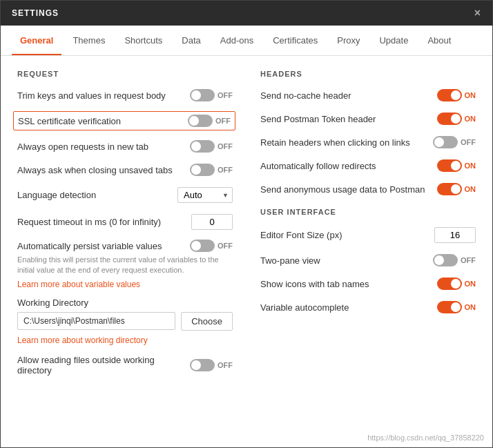  Describe the element at coordinates (456, 284) in the screenshot. I see `show-icons-thumb` at that location.